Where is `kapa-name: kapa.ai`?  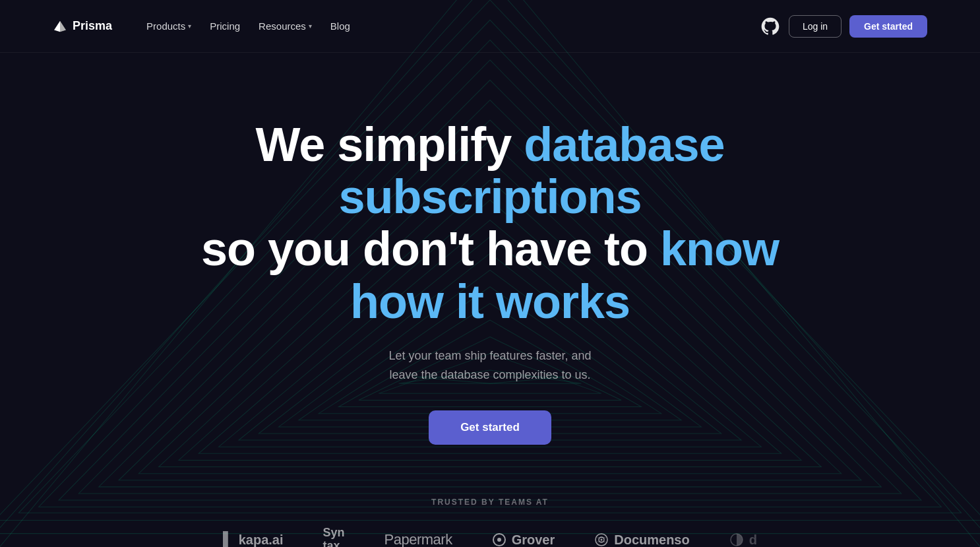
kapa-name: kapa.ai is located at coordinates (261, 540).